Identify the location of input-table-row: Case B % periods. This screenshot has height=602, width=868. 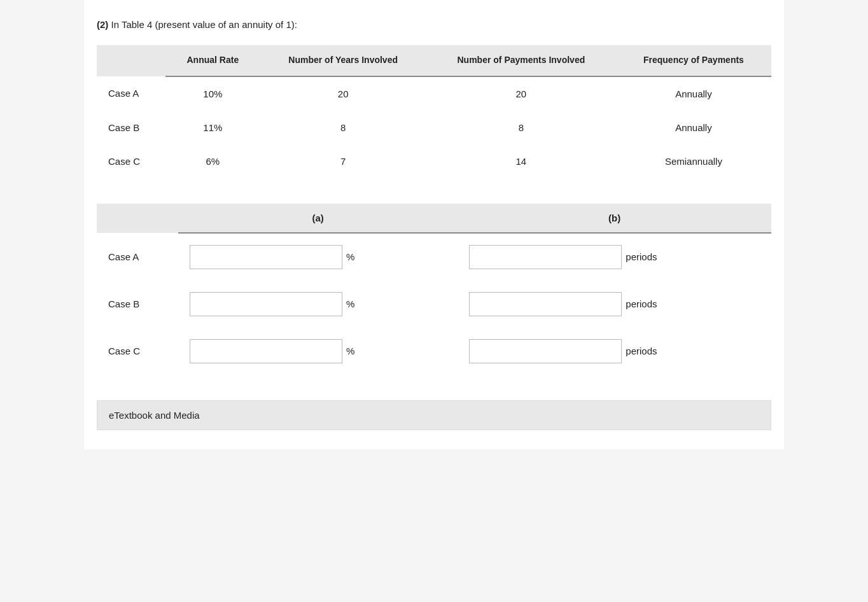
(434, 304).